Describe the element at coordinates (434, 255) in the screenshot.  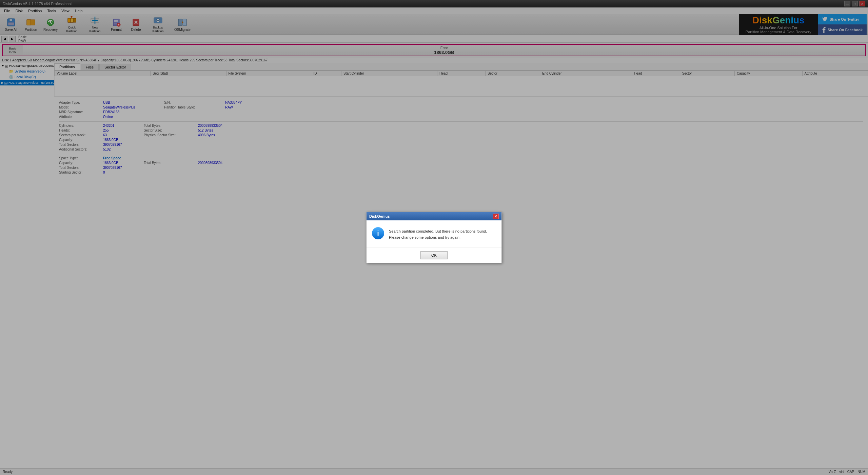
I see `ok-button: OK` at that location.